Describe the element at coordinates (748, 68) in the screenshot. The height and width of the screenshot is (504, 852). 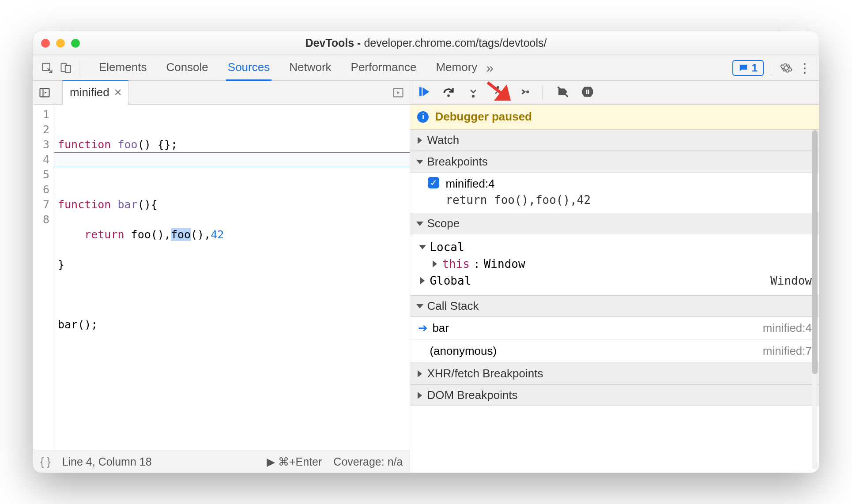
I see `issues-badge: 1` at that location.